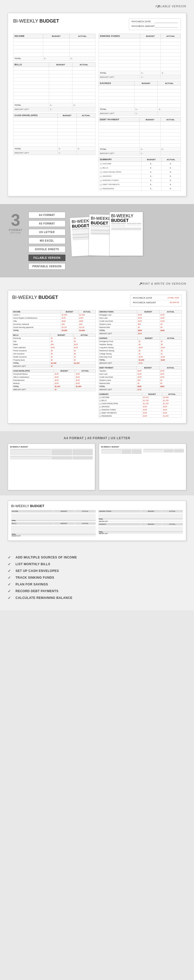  What do you see at coordinates (140, 321) in the screenshot?
I see `table-row: Credit Card Debt$155$155` at bounding box center [140, 321].